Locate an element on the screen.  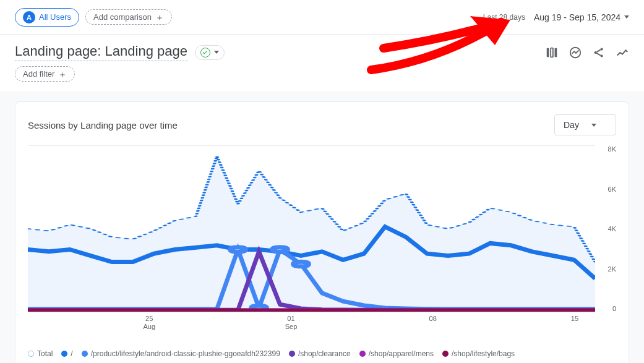
share-icon is located at coordinates (599, 53).